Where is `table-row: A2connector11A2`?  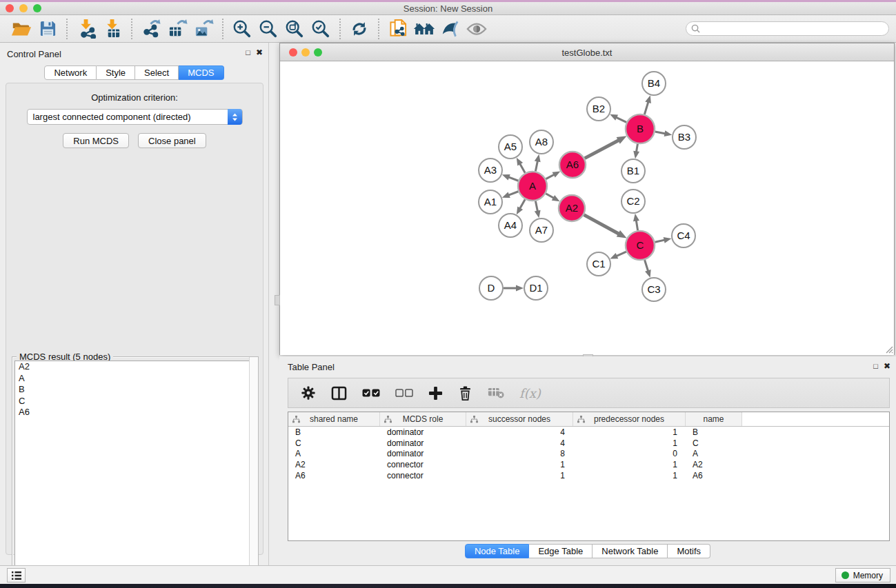
table-row: A2connector11A2 is located at coordinates (589, 465).